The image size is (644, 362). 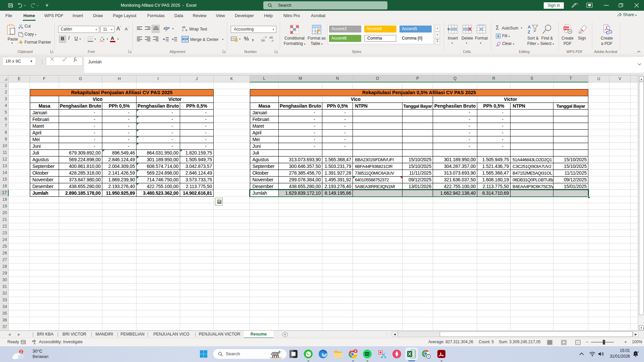 I want to click on svg-text: 2, so click(x=21, y=352).